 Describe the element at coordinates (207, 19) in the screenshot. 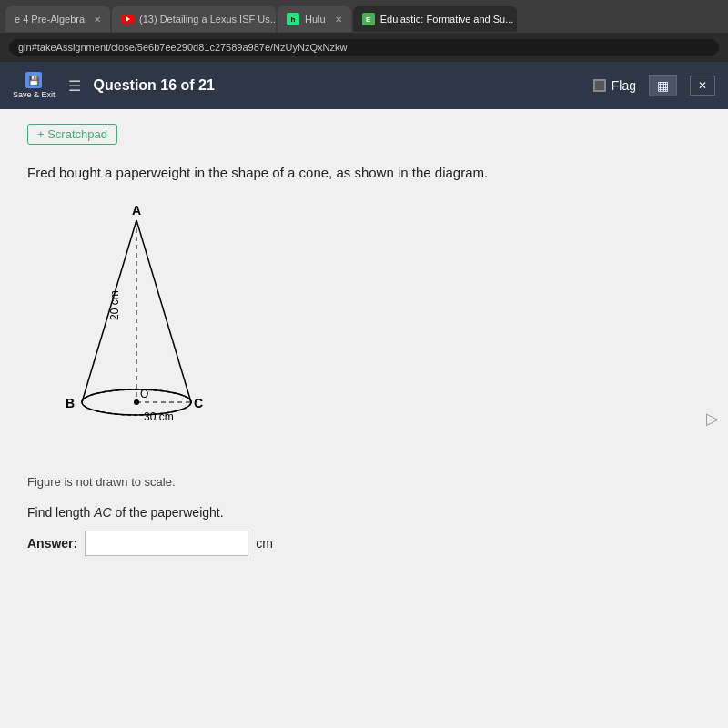

I see `tab-label: (13) Detailing a Lexus ISF Us...` at that location.